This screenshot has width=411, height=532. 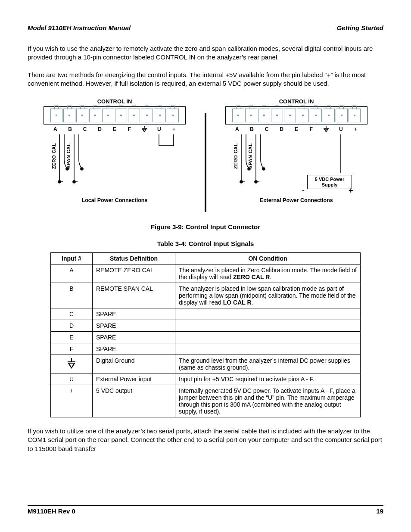 What do you see at coordinates (115, 115) in the screenshot?
I see `connector-left` at bounding box center [115, 115].